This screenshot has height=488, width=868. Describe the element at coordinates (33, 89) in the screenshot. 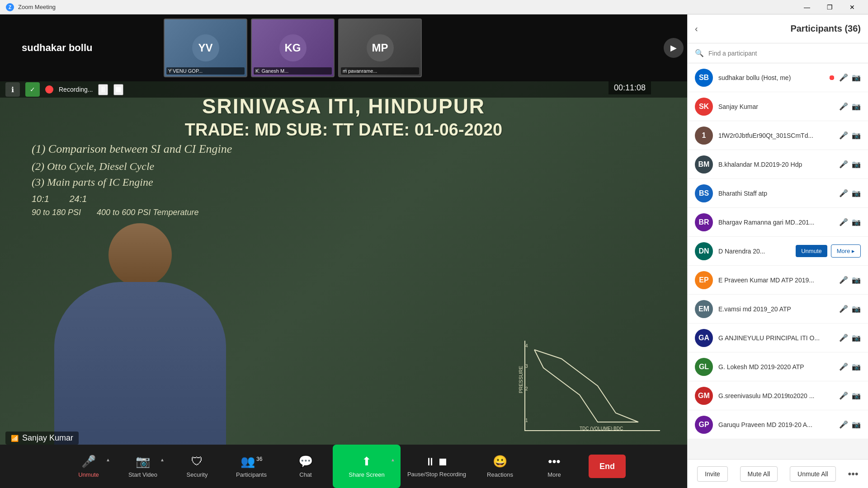

I see `security-status-icon: ✓` at that location.